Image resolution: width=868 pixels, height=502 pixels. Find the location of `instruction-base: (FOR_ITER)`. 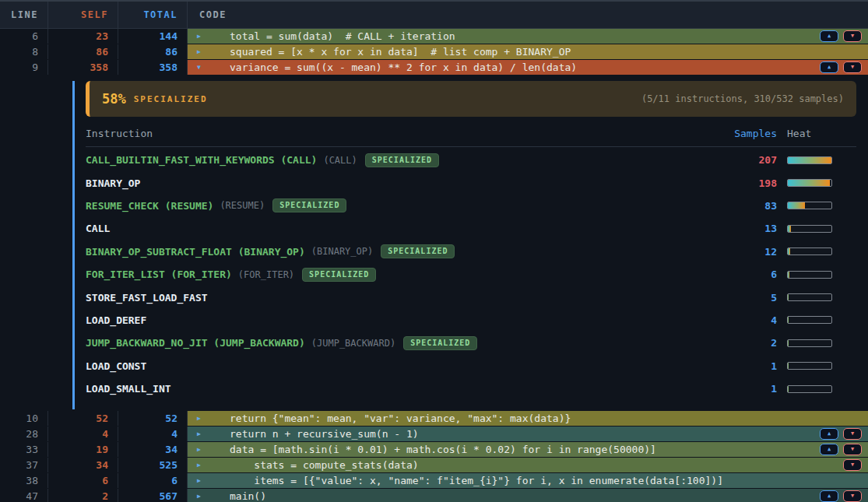

instruction-base: (FOR_ITER) is located at coordinates (266, 275).